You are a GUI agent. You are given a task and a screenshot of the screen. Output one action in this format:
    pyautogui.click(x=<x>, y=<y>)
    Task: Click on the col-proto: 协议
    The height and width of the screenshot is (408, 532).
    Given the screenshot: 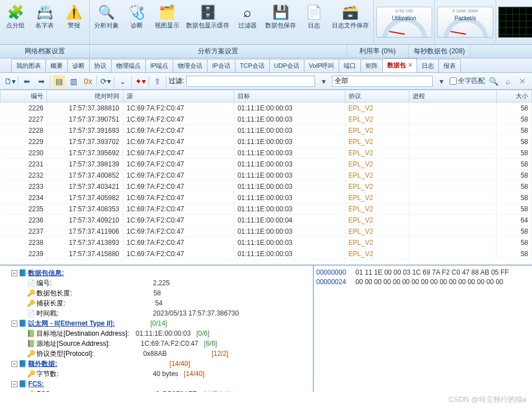 What is the action you would take?
    pyautogui.click(x=377, y=96)
    